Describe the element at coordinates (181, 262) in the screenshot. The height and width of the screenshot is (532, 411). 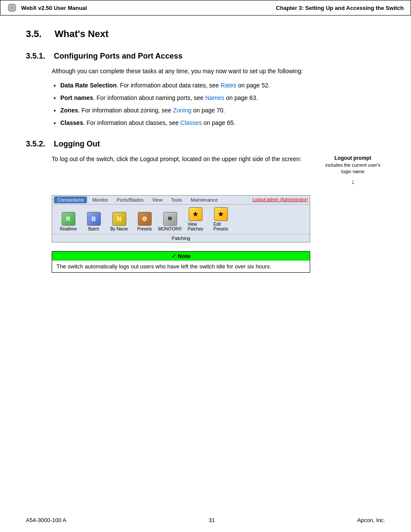
I see `note-box: ✓ Note The switch automatically logs out…` at that location.